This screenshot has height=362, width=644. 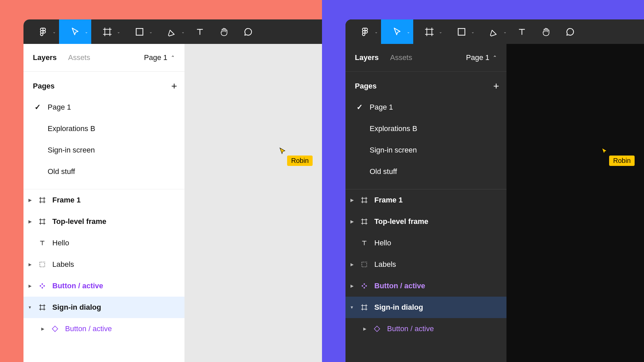 I want to click on collaborator-name: Robin, so click(x=300, y=161).